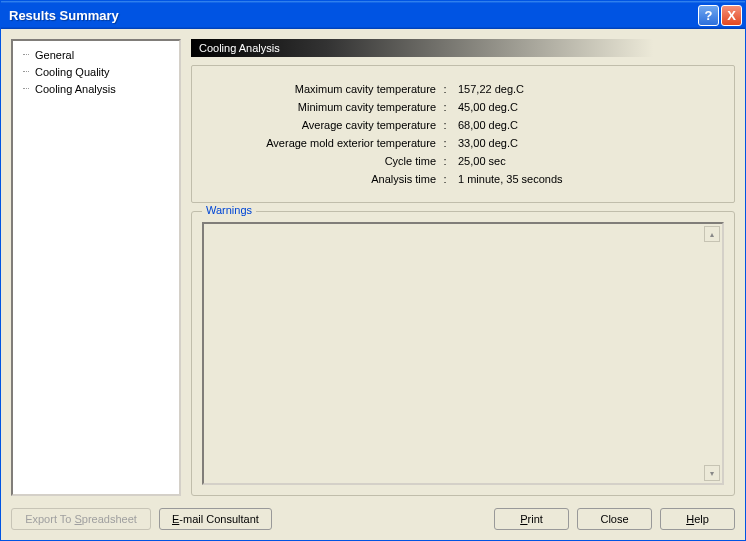  Describe the element at coordinates (709, 16) in the screenshot. I see `help-icon: ?` at that location.